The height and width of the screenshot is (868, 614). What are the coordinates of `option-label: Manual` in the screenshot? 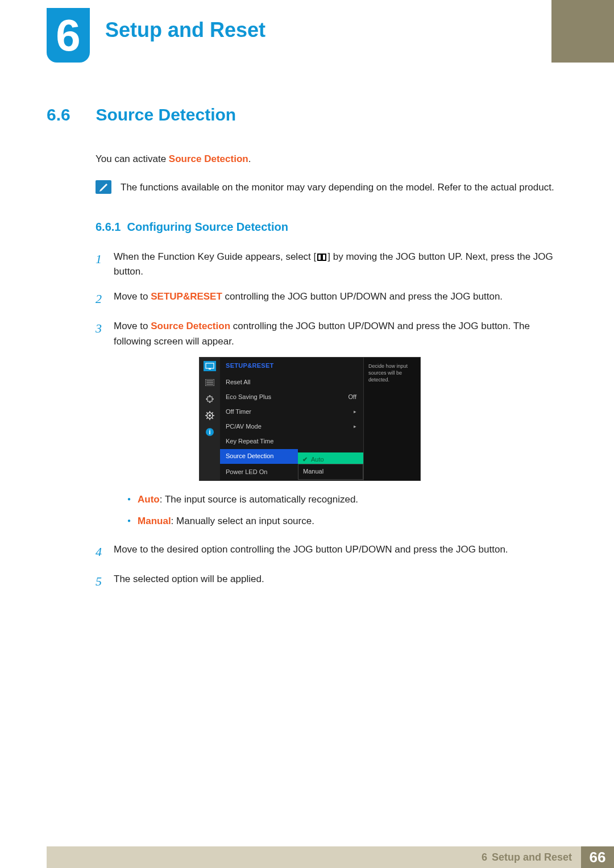 It's located at (155, 521).